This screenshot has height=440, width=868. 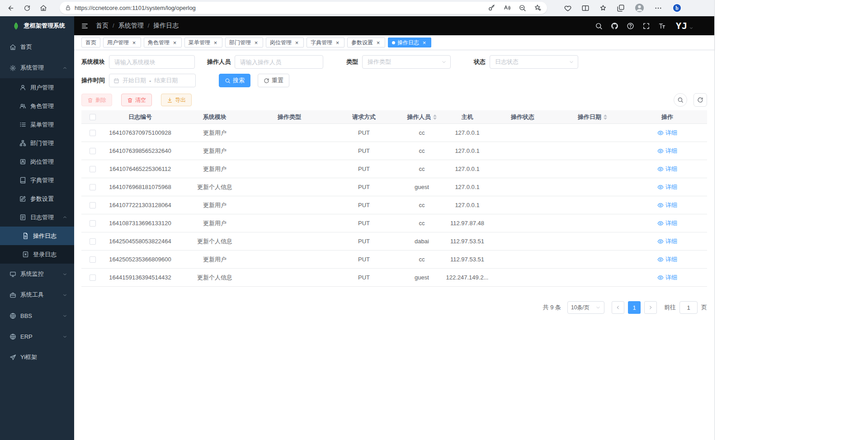 What do you see at coordinates (43, 8) in the screenshot?
I see `home-button` at bounding box center [43, 8].